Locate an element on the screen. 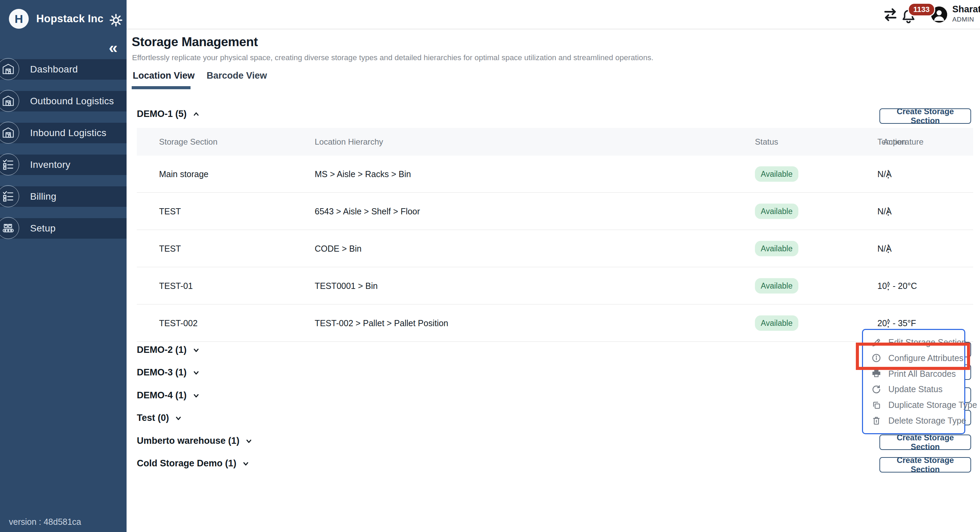 The image size is (980, 532). section-header-umberto-warehouse: Umberto warehouse (1) is located at coordinates (195, 441).